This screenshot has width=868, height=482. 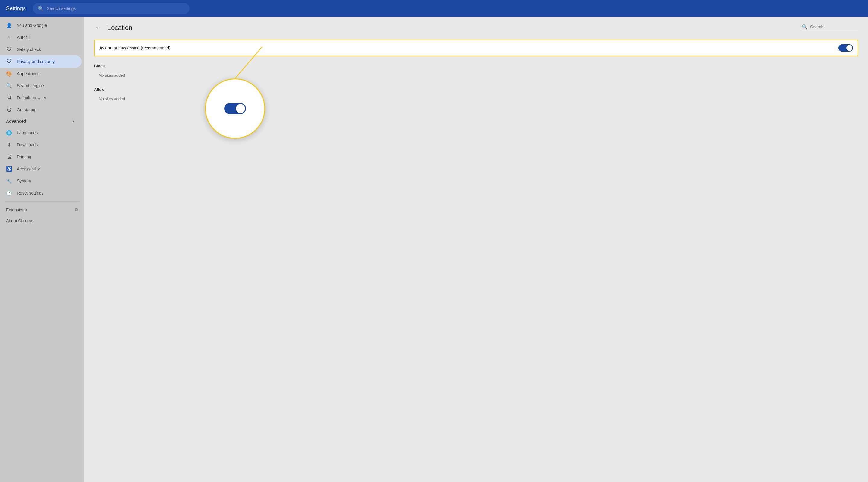 What do you see at coordinates (111, 8) in the screenshot?
I see `global-search-bar: 🔍` at bounding box center [111, 8].